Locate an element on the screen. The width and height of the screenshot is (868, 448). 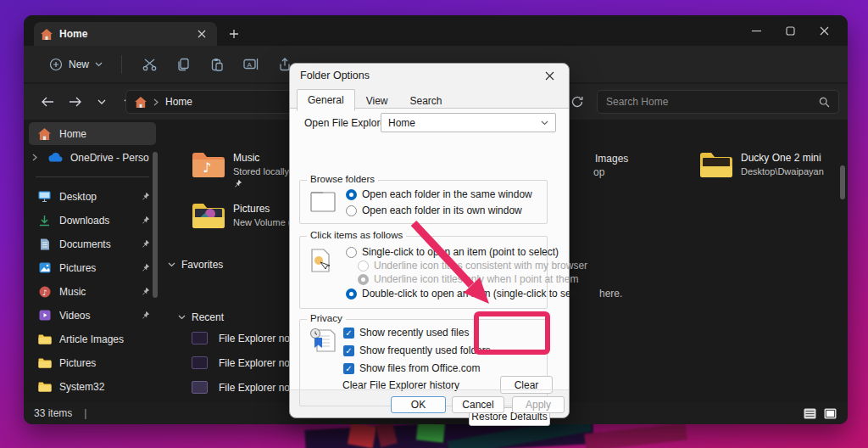
videos-icon is located at coordinates (44, 316).